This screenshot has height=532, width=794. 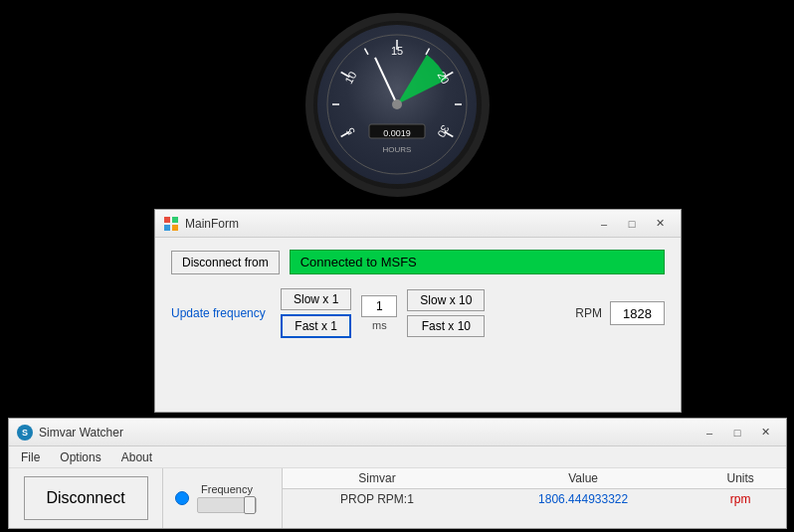 I want to click on black-left-panel, so click(x=78, y=313).